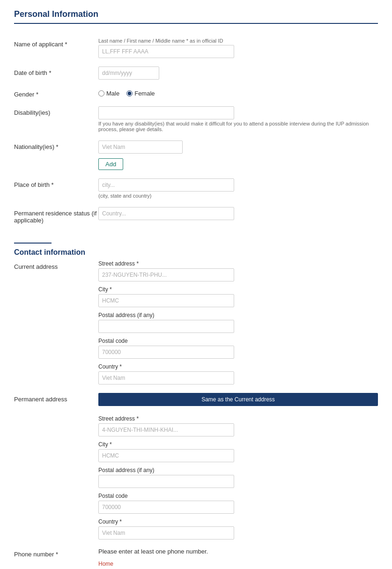  I want to click on perm-residence-row: Permanent residence status (if applicabl…, so click(196, 215).